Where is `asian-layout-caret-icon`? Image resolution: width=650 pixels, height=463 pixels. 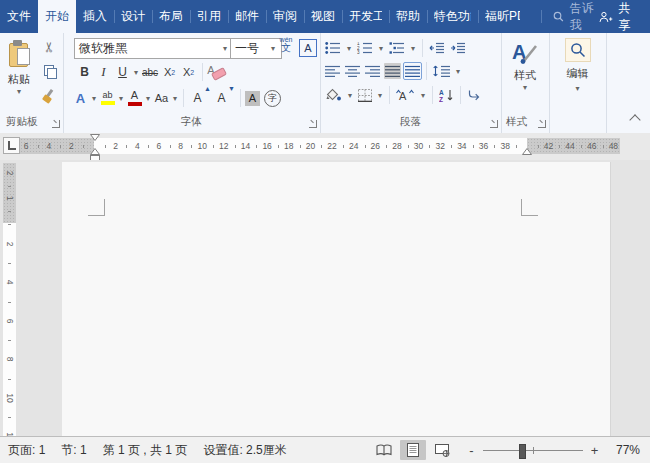 asian-layout-caret-icon is located at coordinates (423, 96).